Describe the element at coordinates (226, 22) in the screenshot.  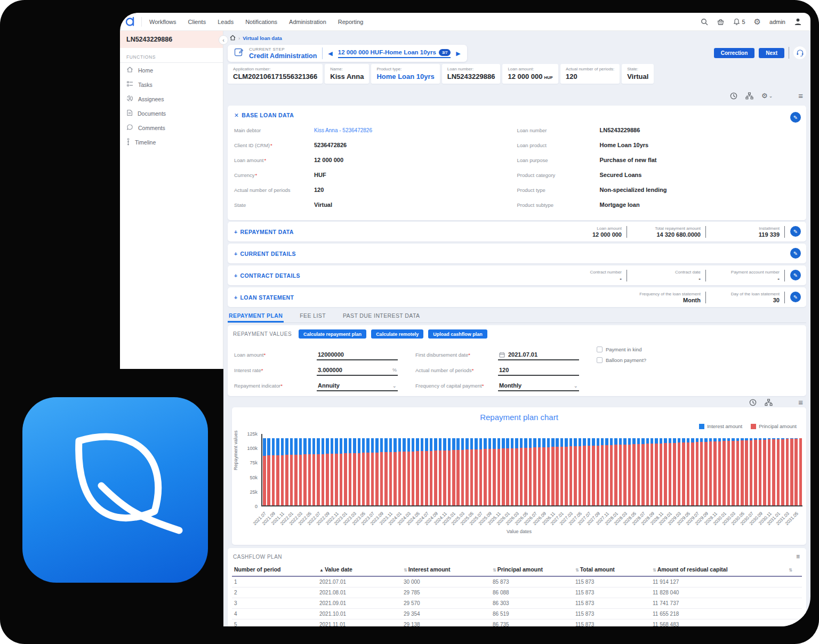
I see `nav-item-leads: Leads` at that location.